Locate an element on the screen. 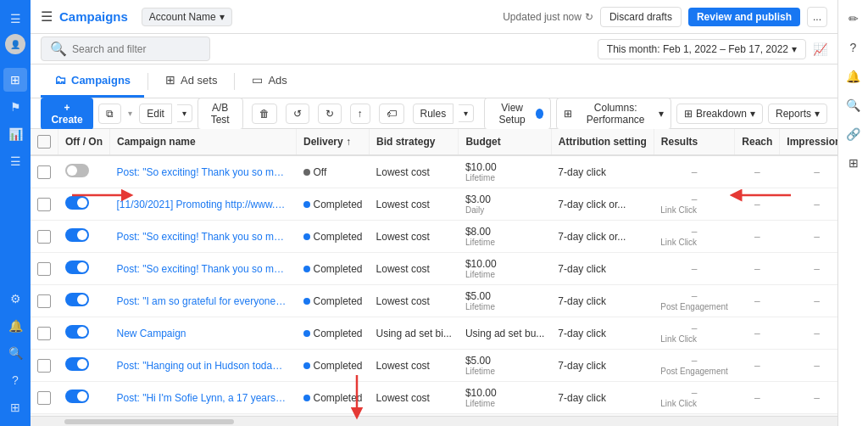 The height and width of the screenshot is (426, 868). share-button: ↑ is located at coordinates (360, 114).